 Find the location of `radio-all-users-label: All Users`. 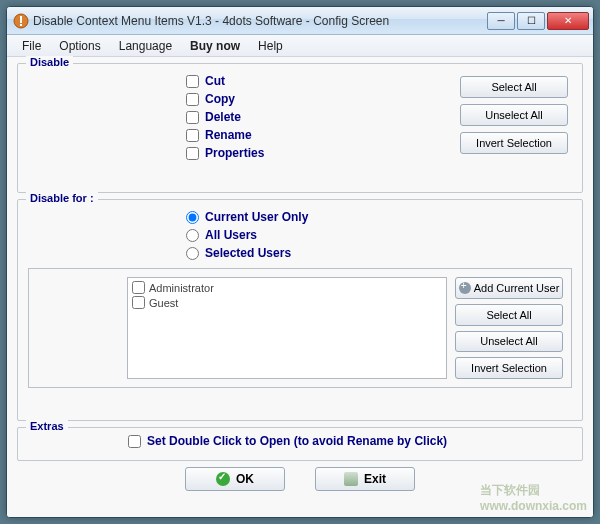

radio-all-users-label: All Users is located at coordinates (231, 235).